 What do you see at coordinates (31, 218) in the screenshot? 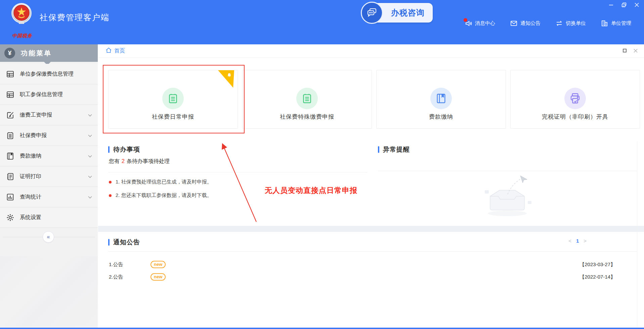
I see `sidebar-item-label: 系统设置` at bounding box center [31, 218].